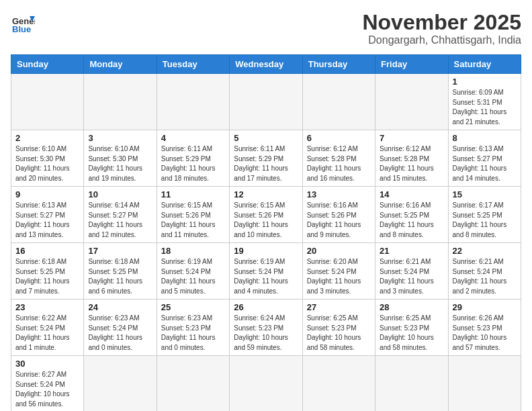 The height and width of the screenshot is (411, 532). I want to click on location: Dongargarh, Chhattisgarh, India, so click(442, 40).